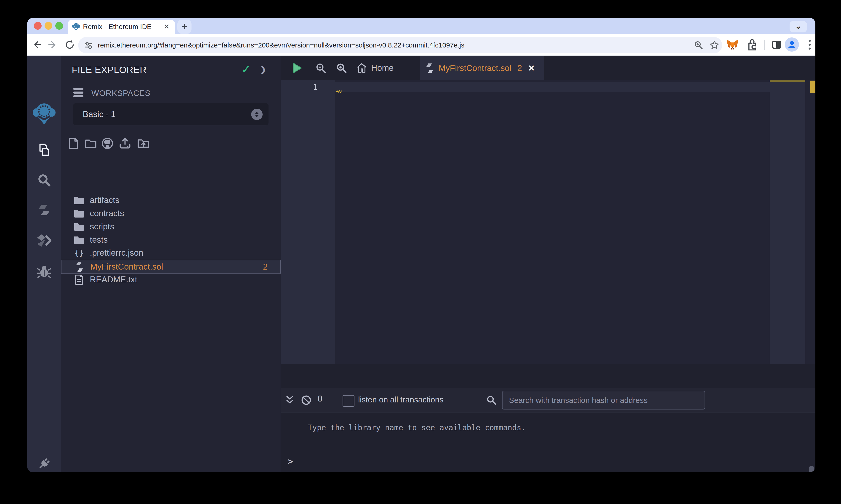 This screenshot has width=841, height=504. I want to click on tree-row-folder: scripts, so click(170, 227).